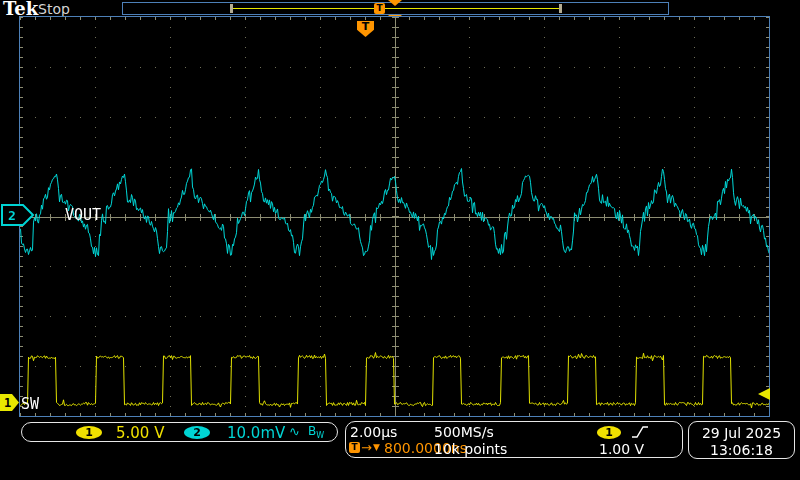  I want to click on ch2-scale-readout: 10.0mV, so click(256, 433).